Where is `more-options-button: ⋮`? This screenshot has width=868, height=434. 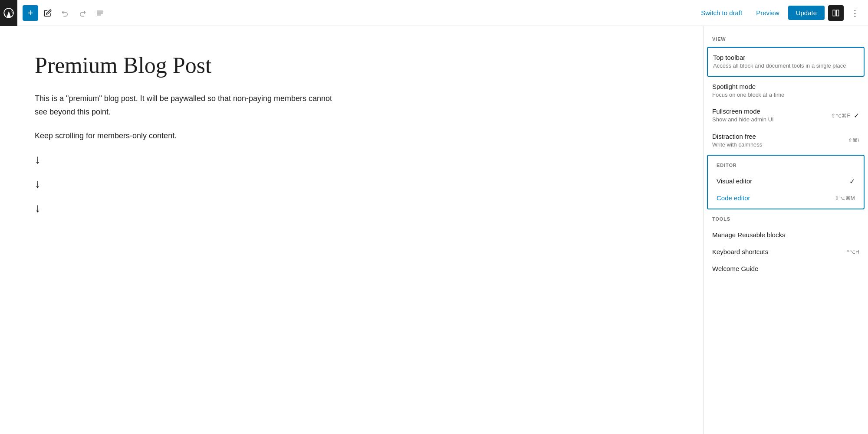 more-options-button: ⋮ is located at coordinates (855, 13).